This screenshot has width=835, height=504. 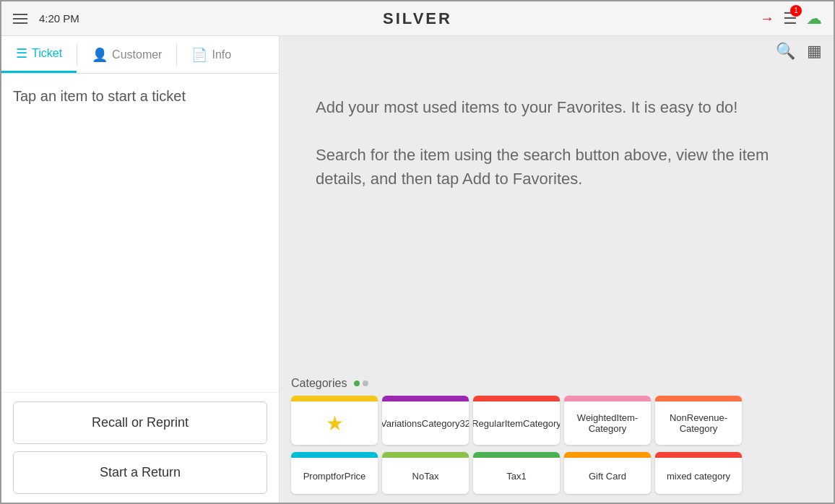 What do you see at coordinates (221, 55) in the screenshot?
I see `tab-info-label: Info` at bounding box center [221, 55].